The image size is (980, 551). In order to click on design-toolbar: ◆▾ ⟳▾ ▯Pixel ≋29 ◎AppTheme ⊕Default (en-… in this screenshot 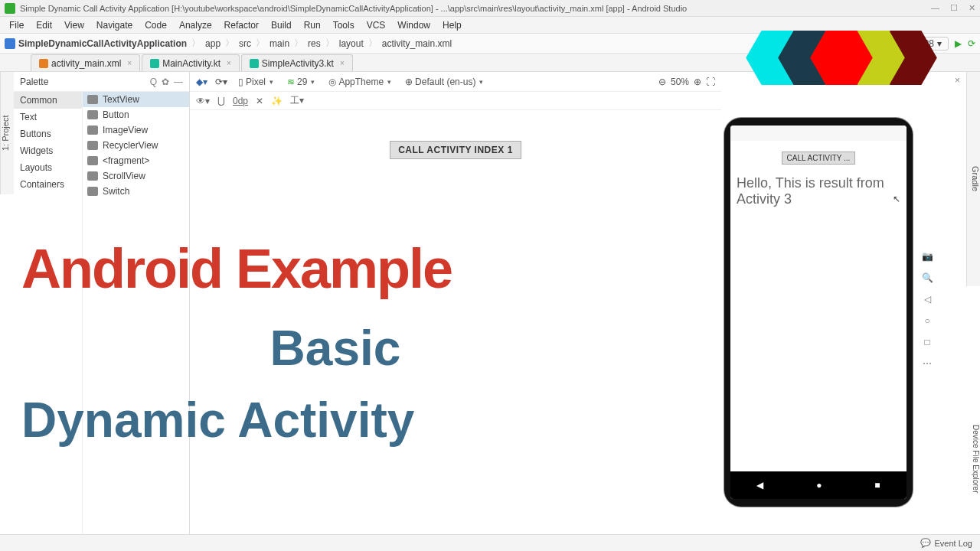, I will do `click(456, 82)`.